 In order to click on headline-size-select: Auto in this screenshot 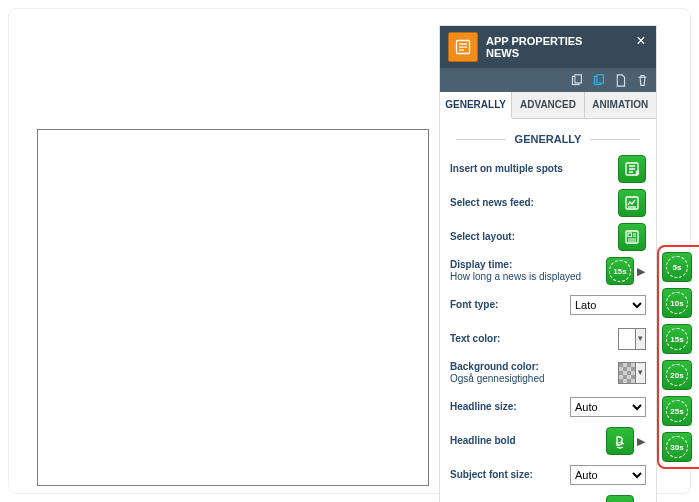, I will do `click(608, 407)`.